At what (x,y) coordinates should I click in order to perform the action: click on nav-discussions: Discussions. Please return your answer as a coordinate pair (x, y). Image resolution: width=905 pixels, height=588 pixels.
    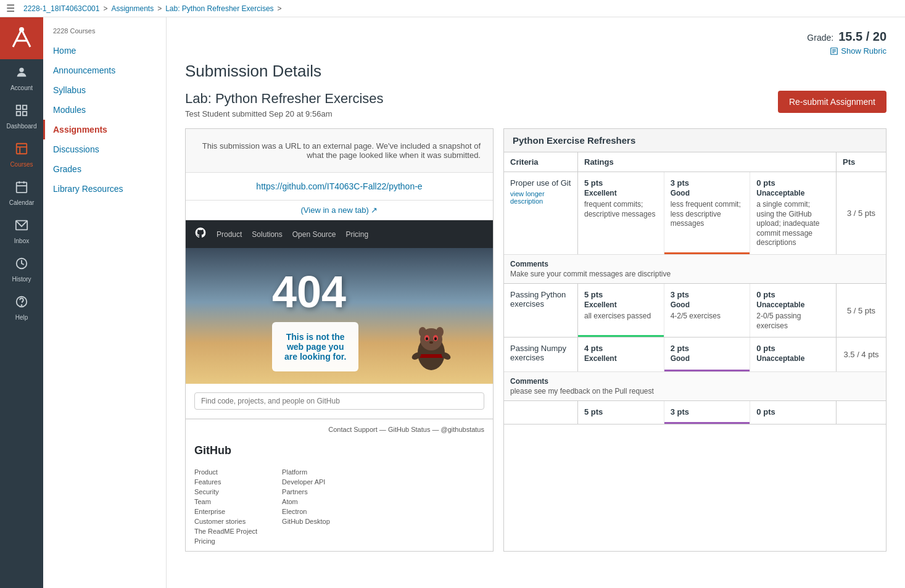
    Looking at the image, I should click on (105, 149).